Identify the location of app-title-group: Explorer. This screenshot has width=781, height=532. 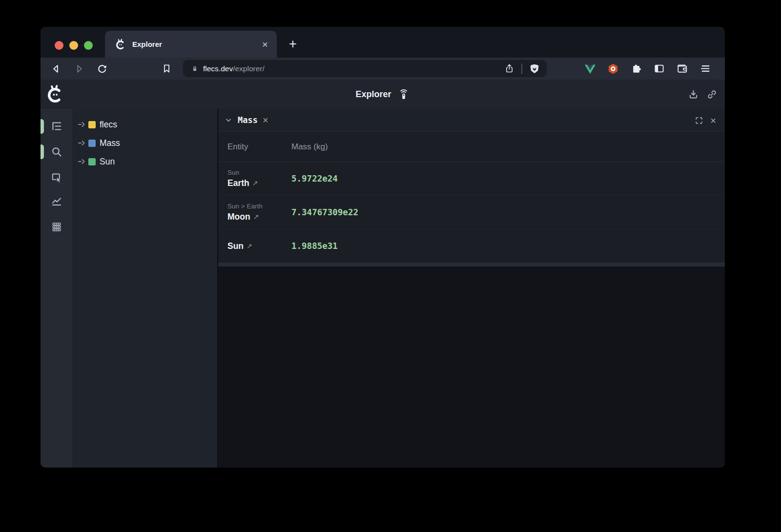
(383, 94).